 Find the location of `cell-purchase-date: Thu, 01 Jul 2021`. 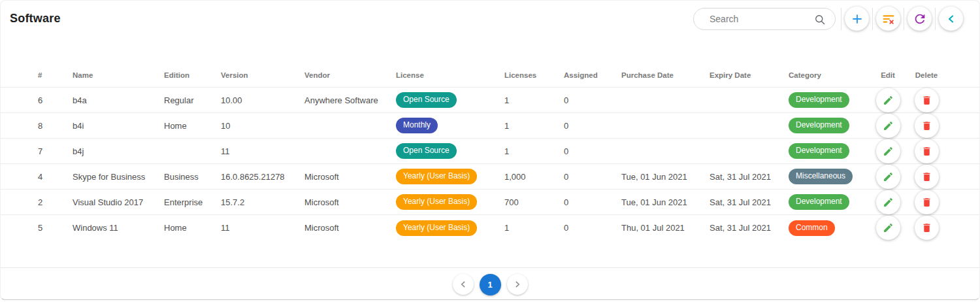

cell-purchase-date: Thu, 01 Jul 2021 is located at coordinates (665, 227).